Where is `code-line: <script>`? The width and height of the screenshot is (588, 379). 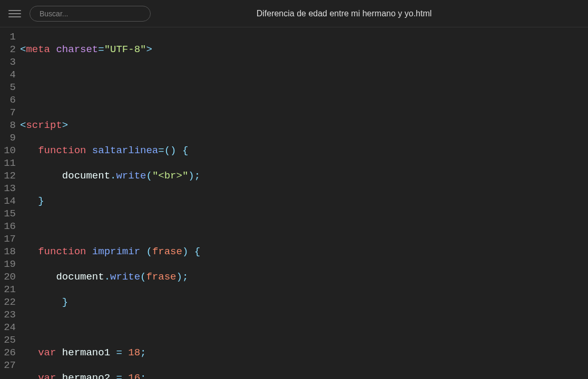 code-line: <script> is located at coordinates (304, 125).